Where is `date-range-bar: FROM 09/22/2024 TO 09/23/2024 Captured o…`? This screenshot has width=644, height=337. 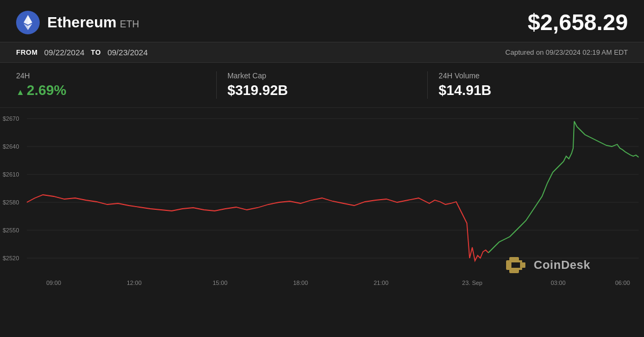
date-range-bar: FROM 09/22/2024 TO 09/23/2024 Captured o… is located at coordinates (322, 53).